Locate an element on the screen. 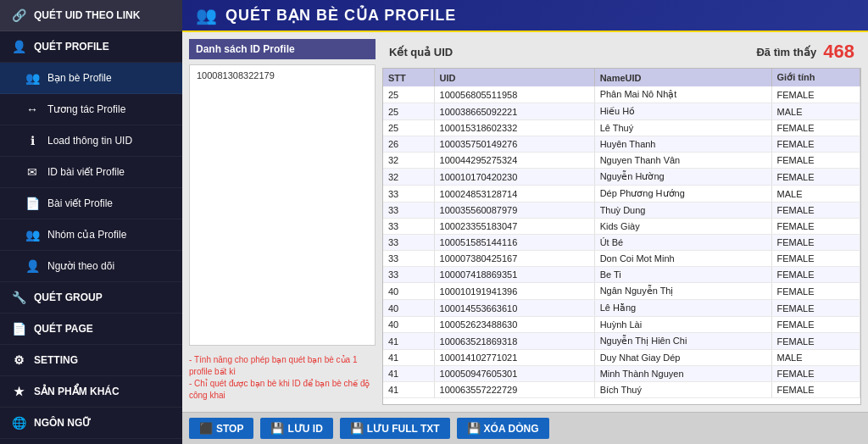 The image size is (868, 444). save-id-icon: 💾 is located at coordinates (277, 429).